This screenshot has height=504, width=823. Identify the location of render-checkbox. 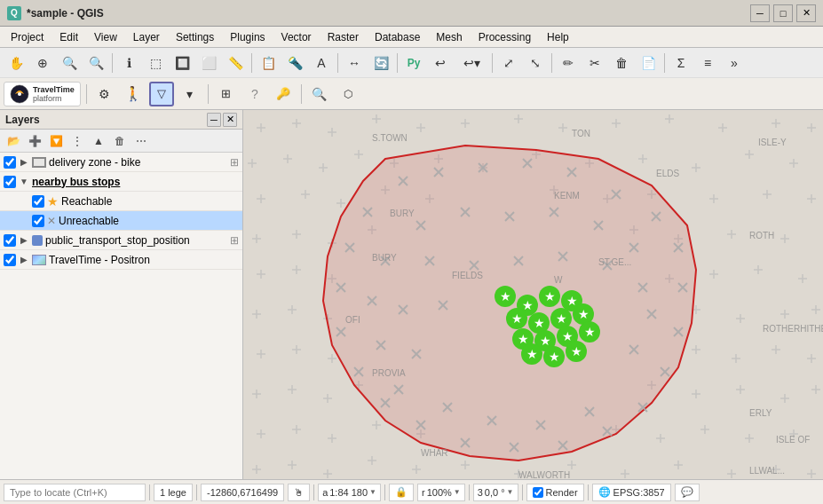
(538, 492).